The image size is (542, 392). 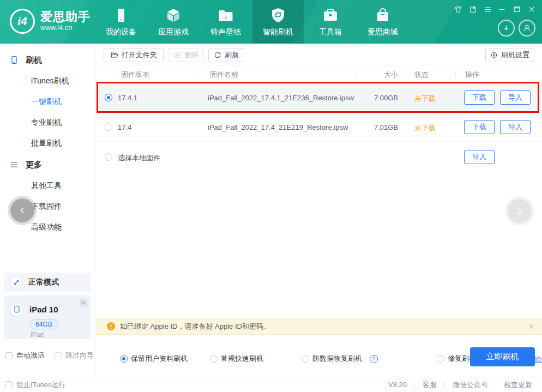 What do you see at coordinates (47, 227) in the screenshot?
I see `sidebar-item-advanced: 高级功能` at bounding box center [47, 227].